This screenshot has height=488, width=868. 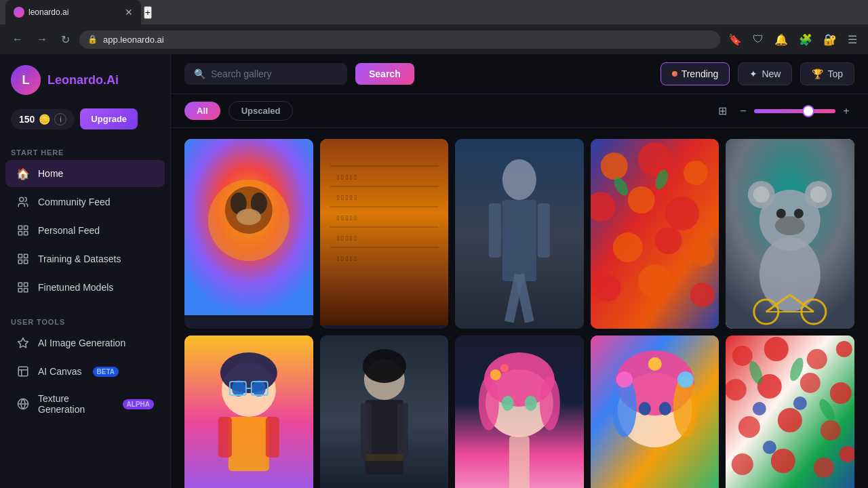 What do you see at coordinates (696, 74) in the screenshot?
I see `trending-button: Trending` at bounding box center [696, 74].